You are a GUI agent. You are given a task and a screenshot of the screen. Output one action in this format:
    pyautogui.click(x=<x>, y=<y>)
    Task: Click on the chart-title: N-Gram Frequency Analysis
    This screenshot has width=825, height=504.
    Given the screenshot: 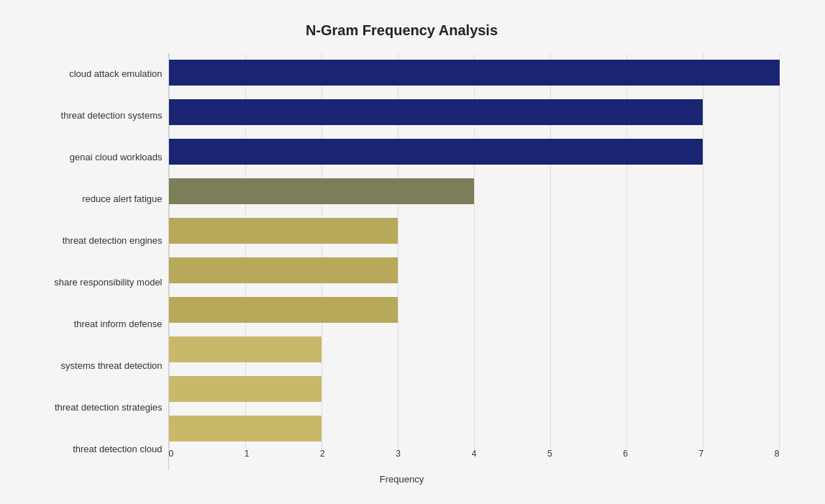 What is the action you would take?
    pyautogui.click(x=402, y=30)
    